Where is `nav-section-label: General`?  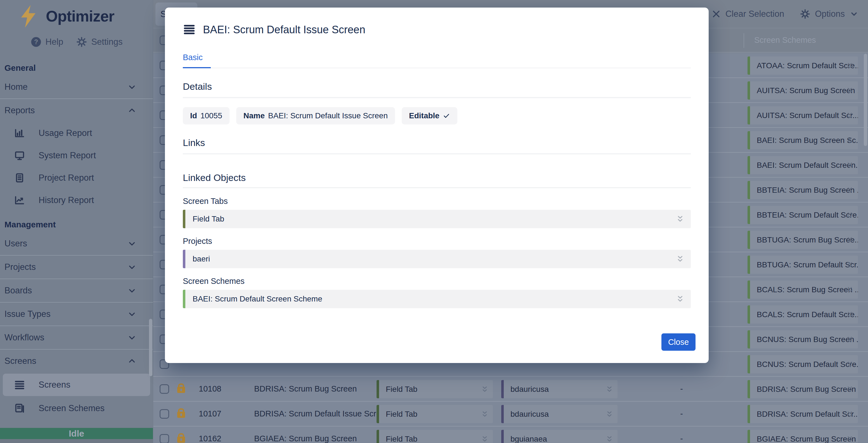 nav-section-label: General is located at coordinates (79, 68).